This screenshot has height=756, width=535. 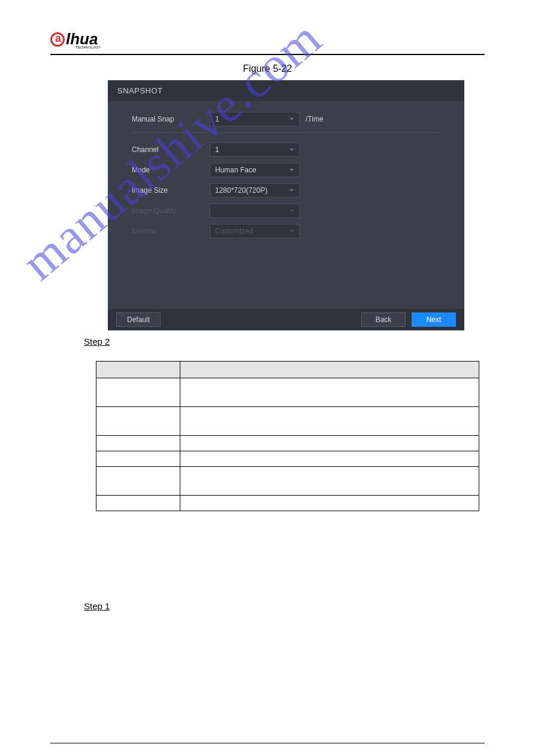 What do you see at coordinates (286, 119) in the screenshot?
I see `row-manual-snap: Manual Snap 1 /Time` at bounding box center [286, 119].